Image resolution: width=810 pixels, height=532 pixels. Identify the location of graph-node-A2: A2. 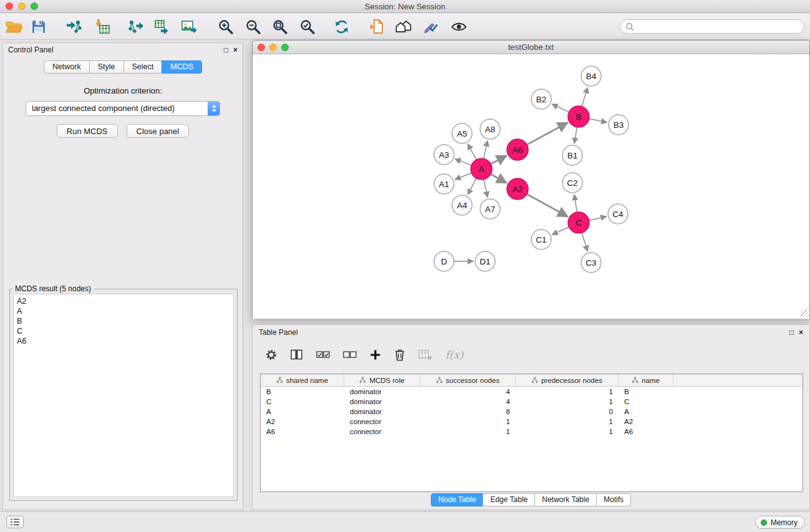
(518, 189).